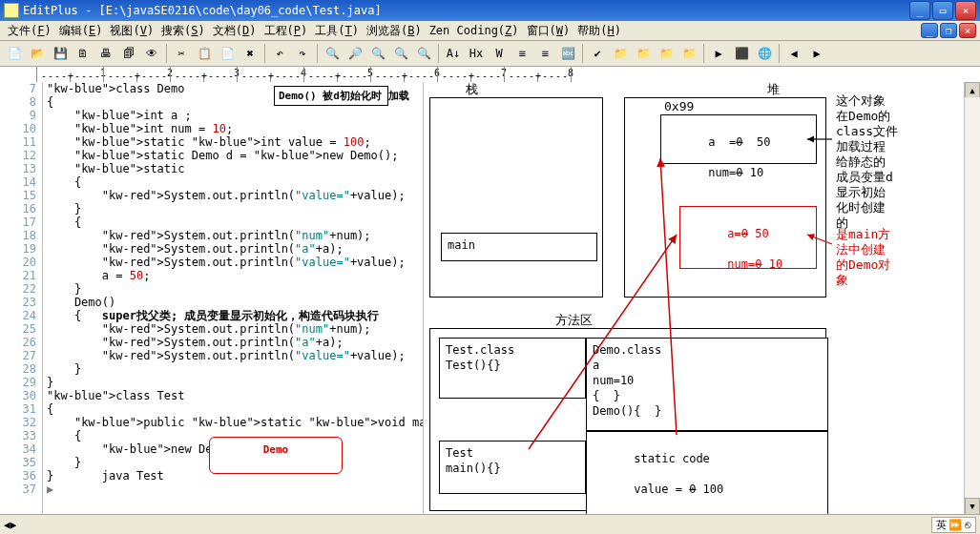 This screenshot has height=534, width=980. What do you see at coordinates (355, 53) in the screenshot?
I see `toolbar-button-17: 🔎` at bounding box center [355, 53].